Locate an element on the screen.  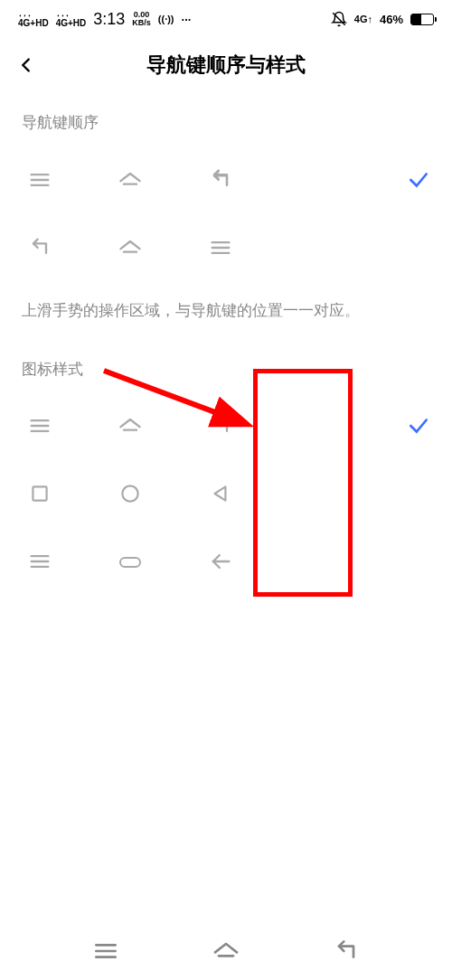
system-back-icon is located at coordinates (346, 951).